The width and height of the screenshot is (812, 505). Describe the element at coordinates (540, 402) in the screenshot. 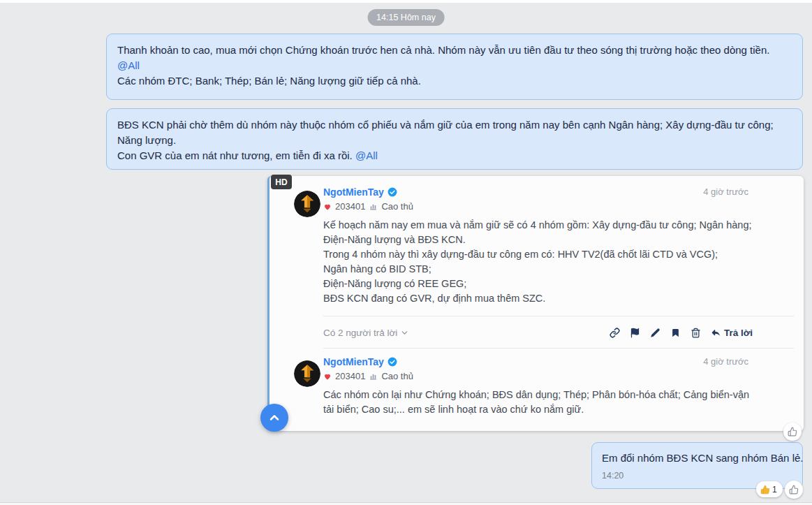

I see `post-body-line: Các nhóm còn lại như Chứng khoán; BĐS dâ…` at that location.